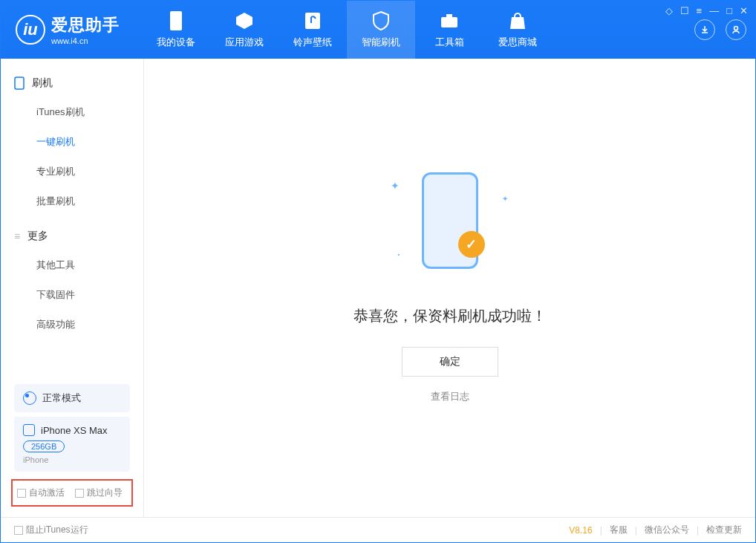  What do you see at coordinates (518, 21) in the screenshot?
I see `bag-icon` at bounding box center [518, 21].